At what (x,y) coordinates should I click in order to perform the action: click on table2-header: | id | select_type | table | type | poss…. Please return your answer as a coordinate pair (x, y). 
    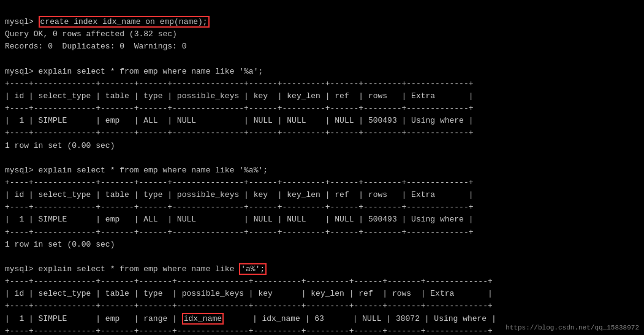
    Looking at the image, I should click on (239, 195).